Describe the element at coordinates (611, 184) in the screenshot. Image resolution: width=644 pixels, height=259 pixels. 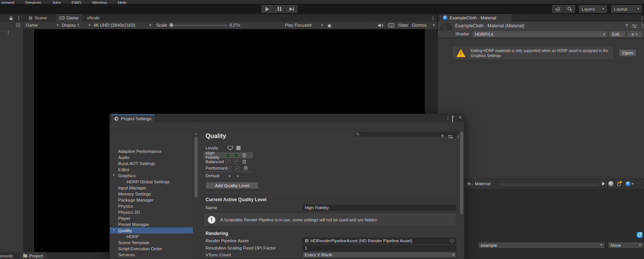
I see `preview-shape-icon` at that location.